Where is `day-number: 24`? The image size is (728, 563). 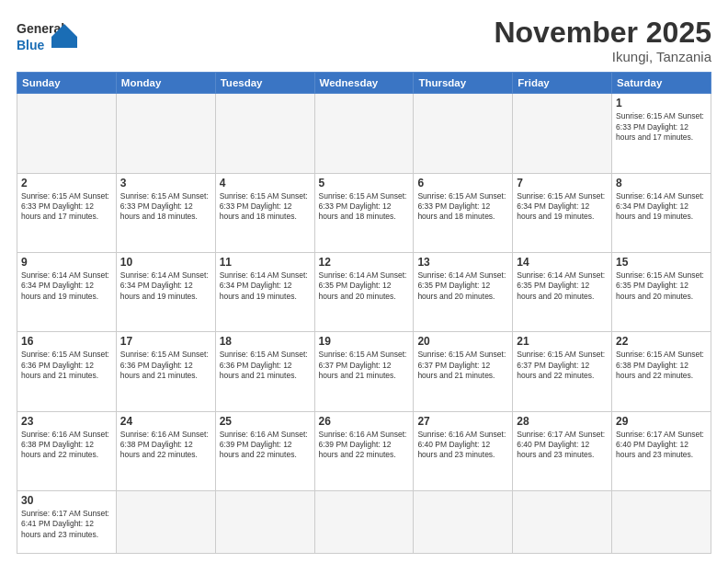
day-number: 24 is located at coordinates (165, 421).